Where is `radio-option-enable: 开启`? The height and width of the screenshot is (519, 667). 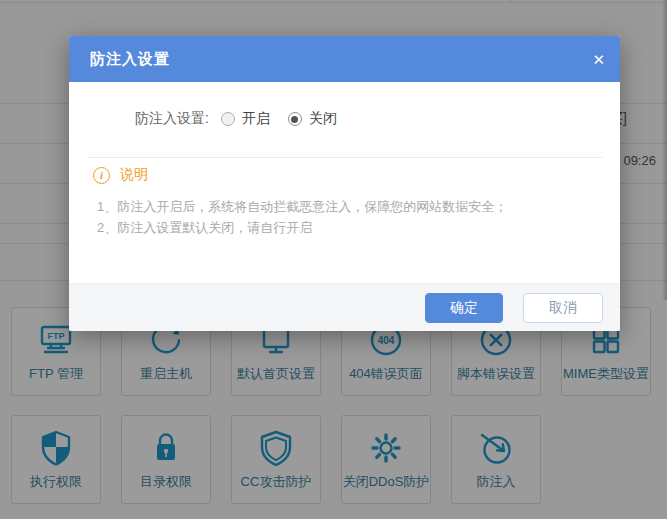 radio-option-enable: 开启 is located at coordinates (246, 119).